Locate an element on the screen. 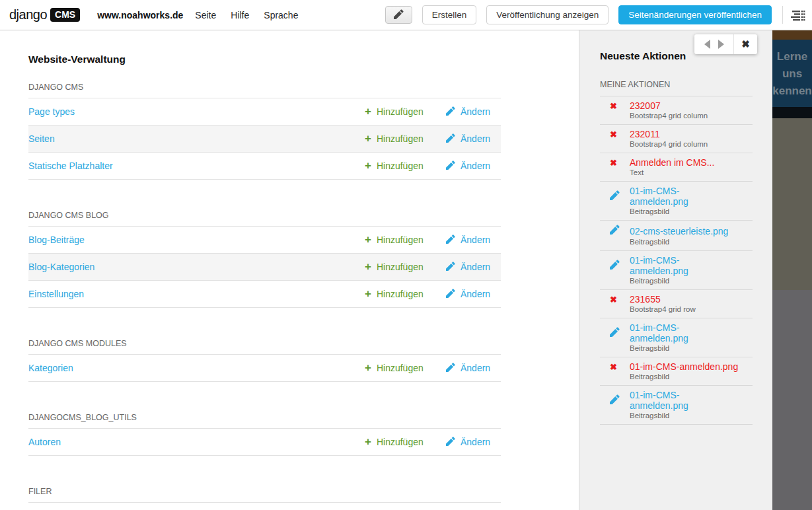  background-page-image is located at coordinates (792, 204).